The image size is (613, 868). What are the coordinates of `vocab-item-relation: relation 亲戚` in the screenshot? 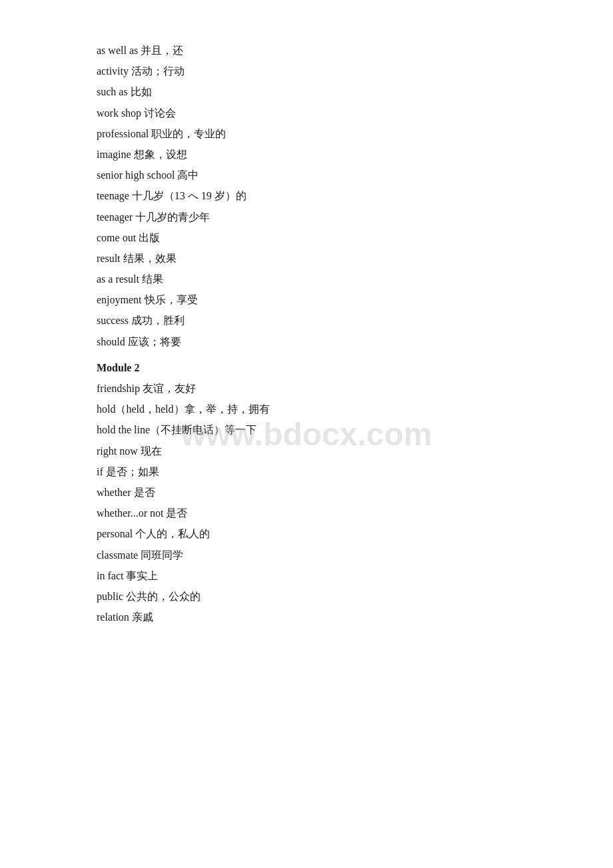 It's located at (306, 617).